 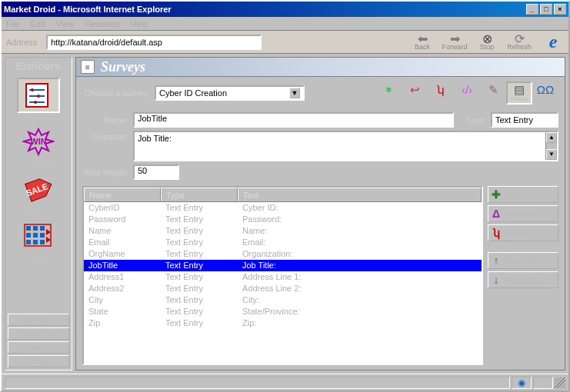 What do you see at coordinates (65, 24) in the screenshot?
I see `menu-view: View` at bounding box center [65, 24].